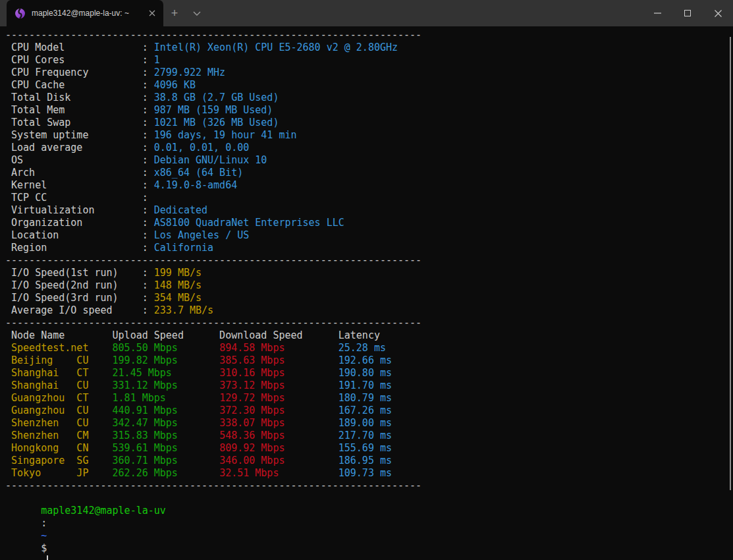  I want to click on terminal-text: 196 days, 19 hour 41 min, so click(225, 135).